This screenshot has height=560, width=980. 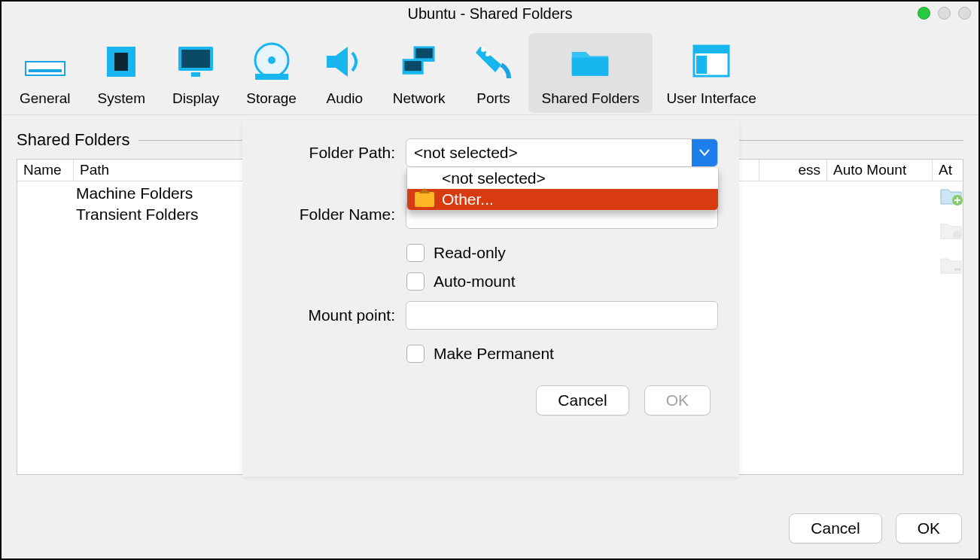 What do you see at coordinates (591, 73) in the screenshot?
I see `tab-shared-folders: Shared Folders` at bounding box center [591, 73].